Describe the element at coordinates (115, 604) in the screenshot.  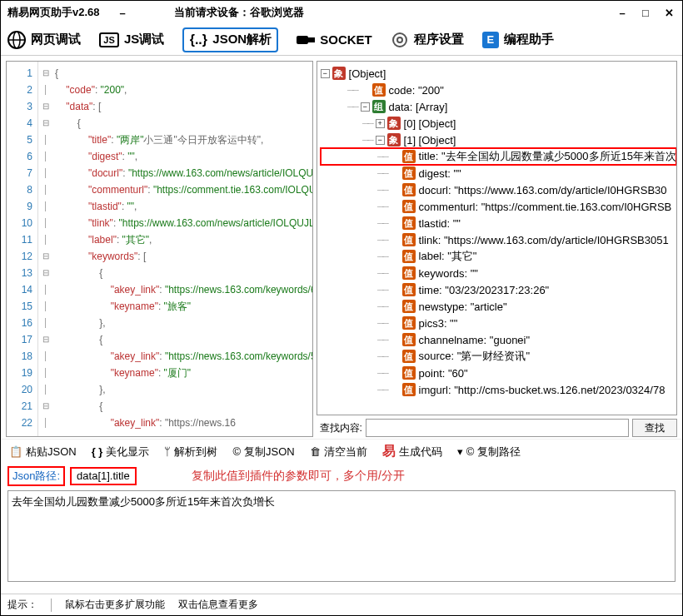
I see `status-hint-1: 鼠标右击更多扩展功能` at that location.